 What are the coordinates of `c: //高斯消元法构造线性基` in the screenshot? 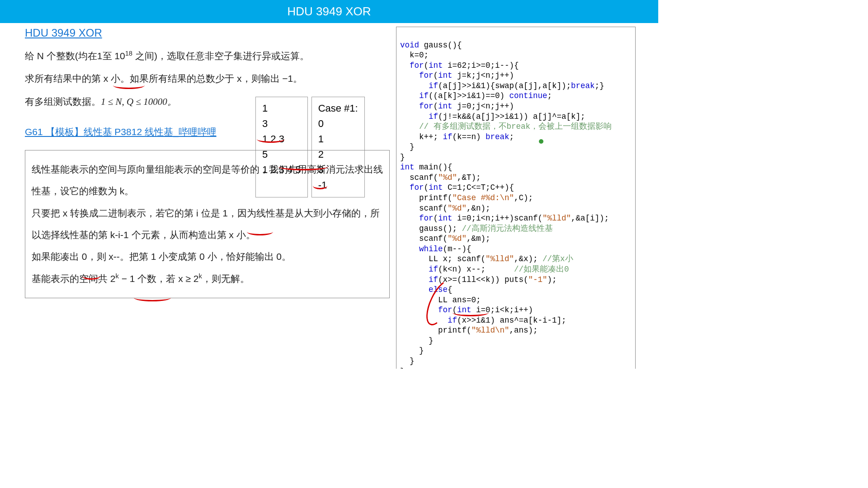 It's located at (507, 229).